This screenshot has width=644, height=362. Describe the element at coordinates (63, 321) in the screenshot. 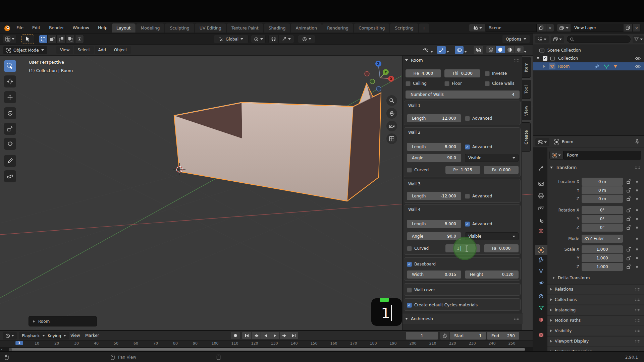

I see `operator-redo-panel: Room` at that location.